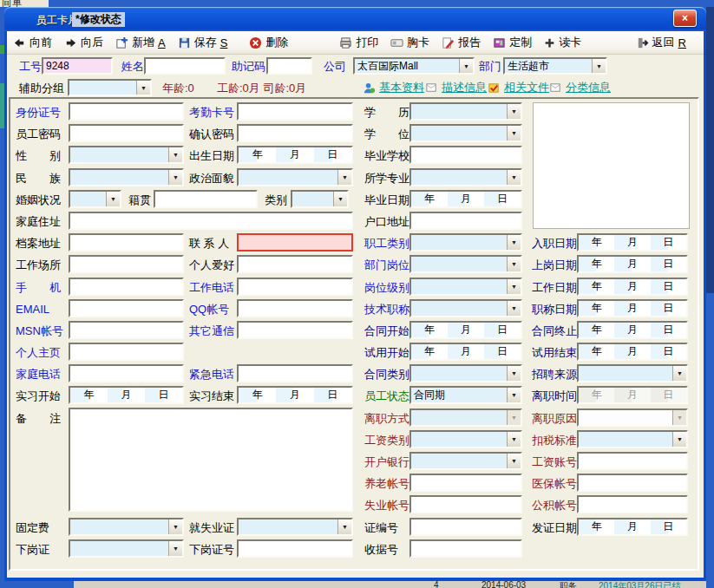 This screenshot has height=588, width=714. What do you see at coordinates (127, 352) in the screenshot?
I see `homepage-input` at bounding box center [127, 352].